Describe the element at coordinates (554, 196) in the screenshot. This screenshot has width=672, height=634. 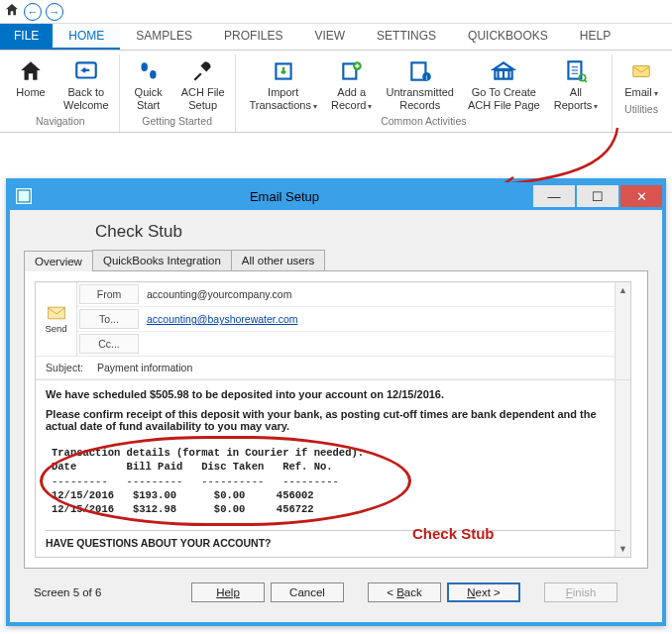
I see `minimize-button: —` at that location.